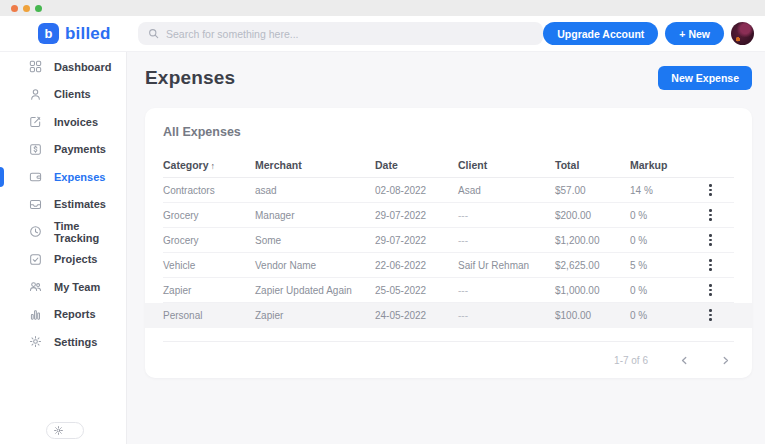 The width and height of the screenshot is (768, 444). I want to click on new-expense-button: New Expense, so click(705, 78).